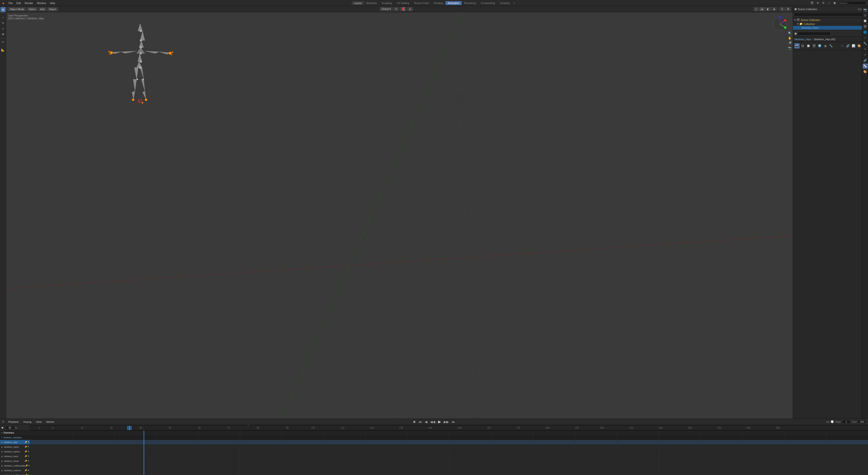 The width and height of the screenshot is (868, 475). I want to click on props-obj-icon: □, so click(865, 38).